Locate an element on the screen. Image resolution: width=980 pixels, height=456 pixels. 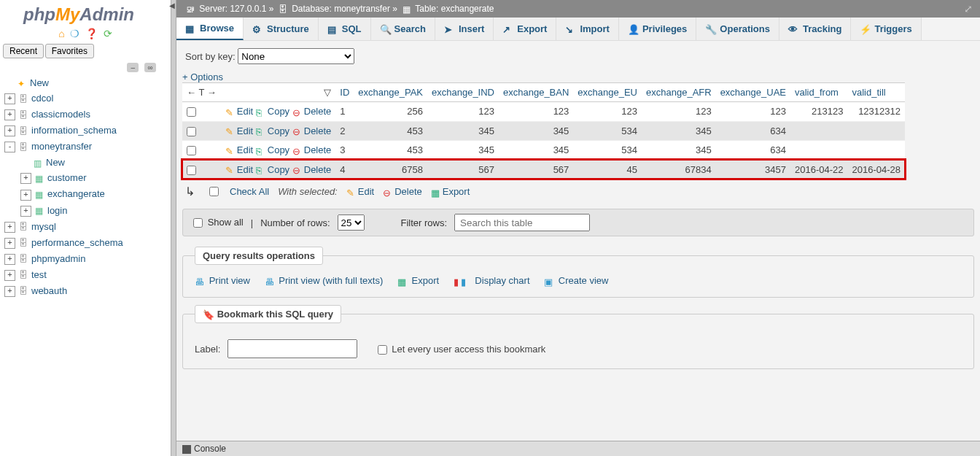
tab-export: ↗Export is located at coordinates (525, 29).